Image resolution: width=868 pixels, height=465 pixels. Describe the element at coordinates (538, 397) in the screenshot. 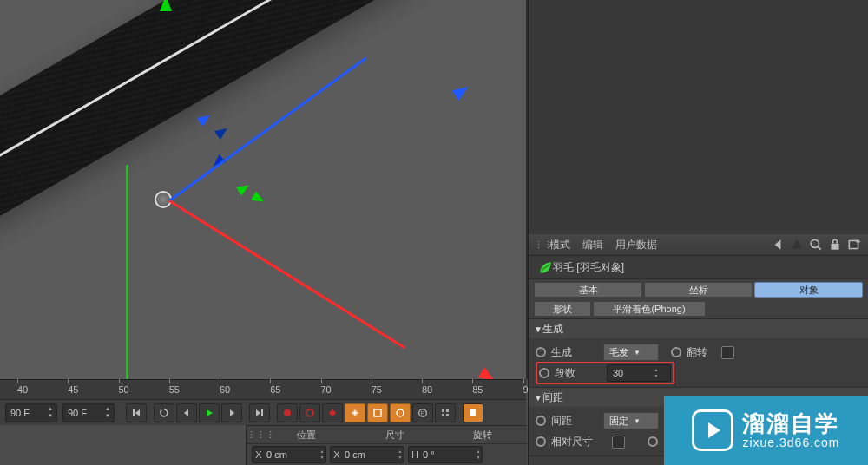

I see `disclosure-triangle-icon: ▼` at that location.